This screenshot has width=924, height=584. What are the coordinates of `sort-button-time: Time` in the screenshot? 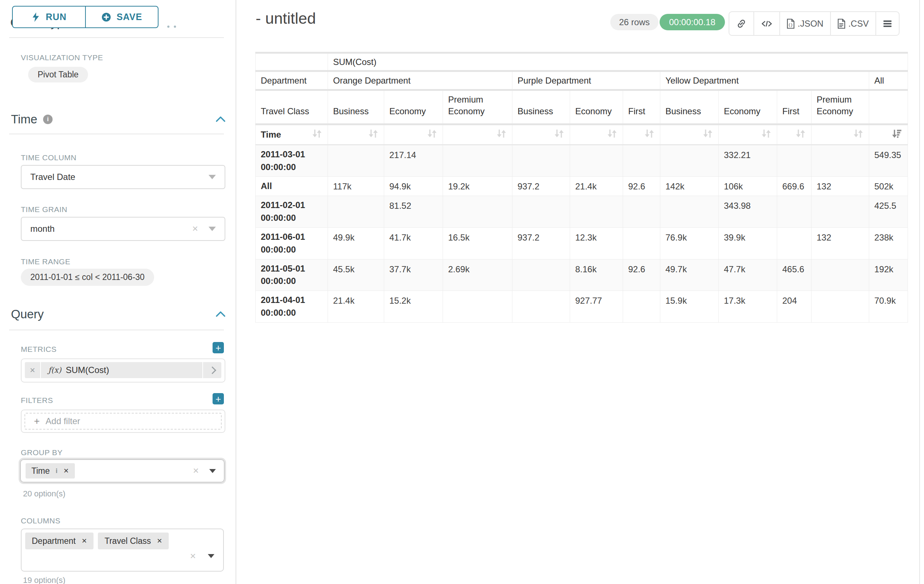 It's located at (292, 134).